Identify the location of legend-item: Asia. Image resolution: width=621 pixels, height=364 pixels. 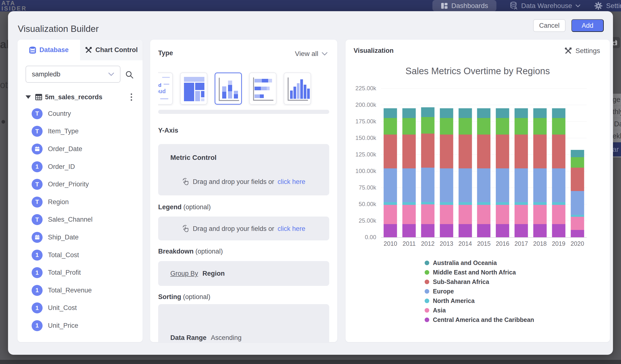
(479, 311).